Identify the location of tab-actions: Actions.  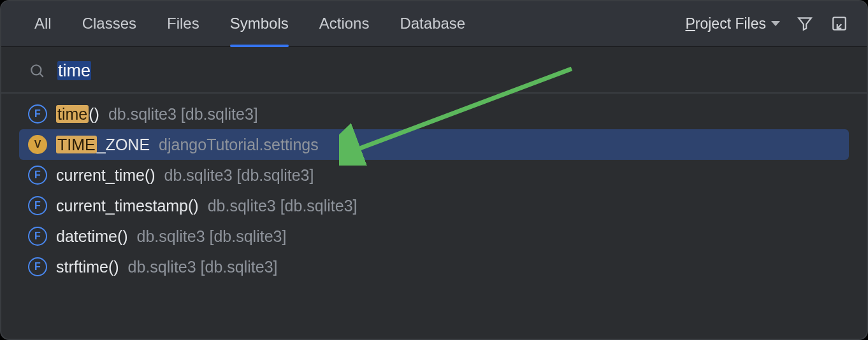
(344, 24).